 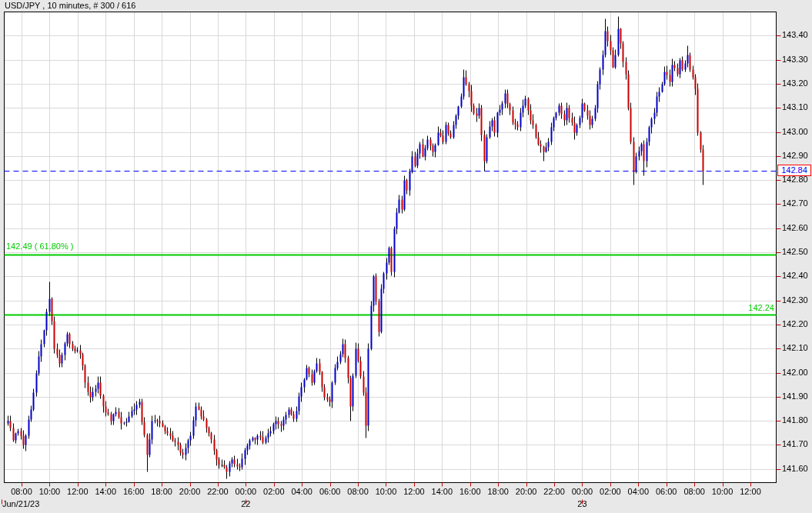 What do you see at coordinates (797, 420) in the screenshot?
I see `y-axis-label: 141.80` at bounding box center [797, 420].